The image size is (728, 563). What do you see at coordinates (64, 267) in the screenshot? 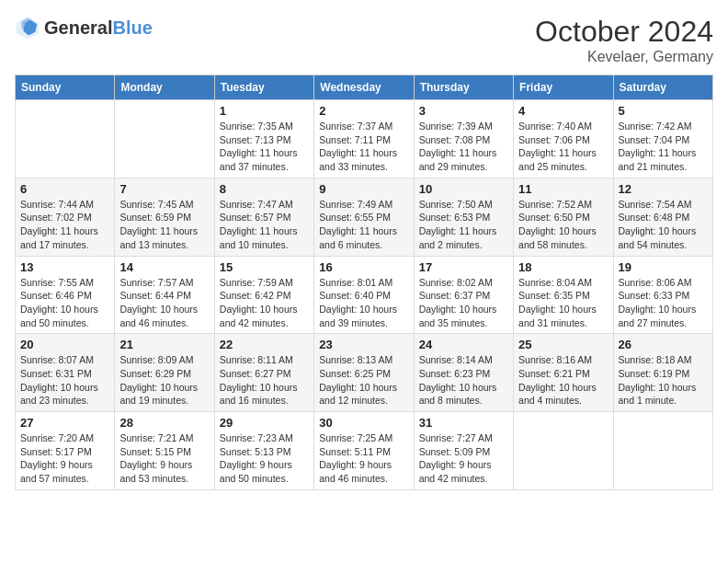
I see `day-number: 13` at bounding box center [64, 267].